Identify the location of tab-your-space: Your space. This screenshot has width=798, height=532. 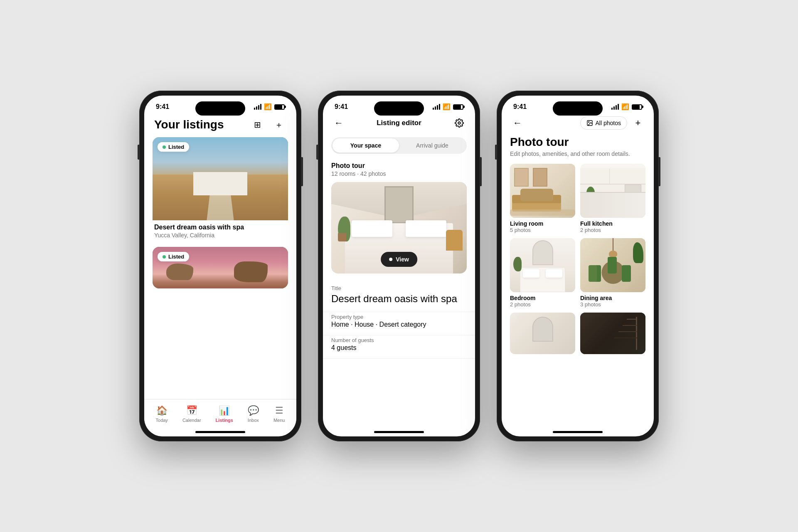
(366, 145).